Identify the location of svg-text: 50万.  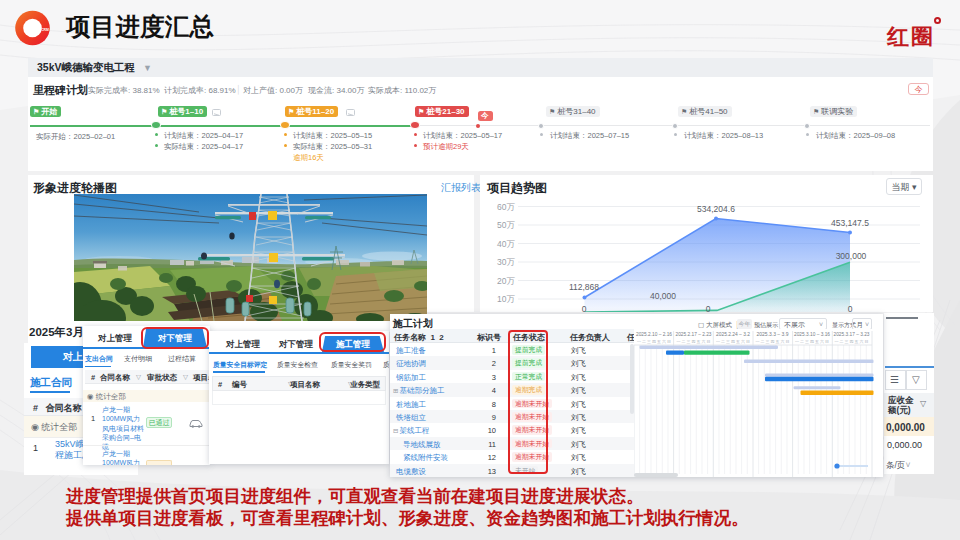
(506, 225).